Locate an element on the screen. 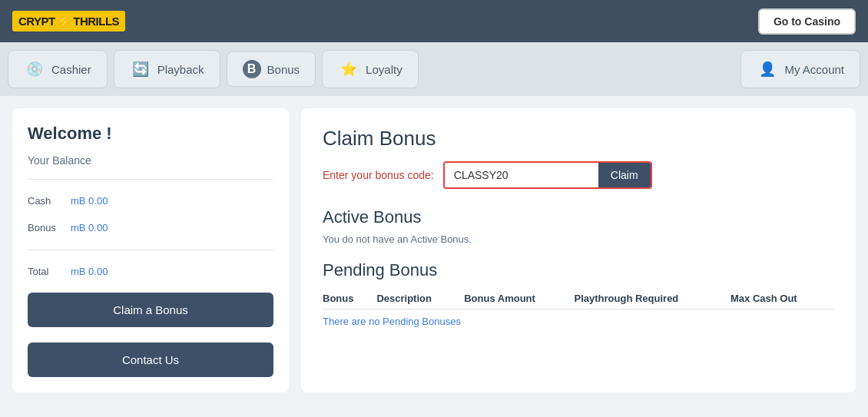  bonus-code-input is located at coordinates (522, 175).